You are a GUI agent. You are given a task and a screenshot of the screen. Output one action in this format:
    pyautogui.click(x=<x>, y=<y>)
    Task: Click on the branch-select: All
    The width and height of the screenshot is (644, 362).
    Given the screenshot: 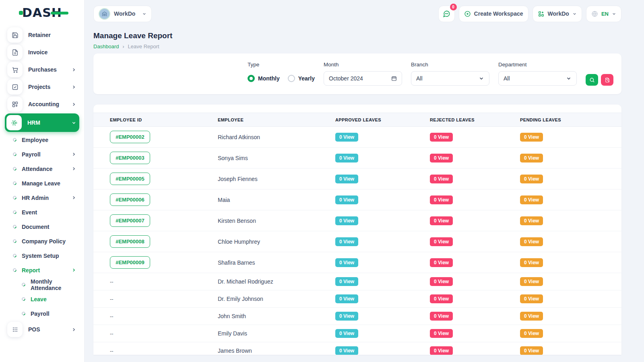 What is the action you would take?
    pyautogui.click(x=450, y=78)
    